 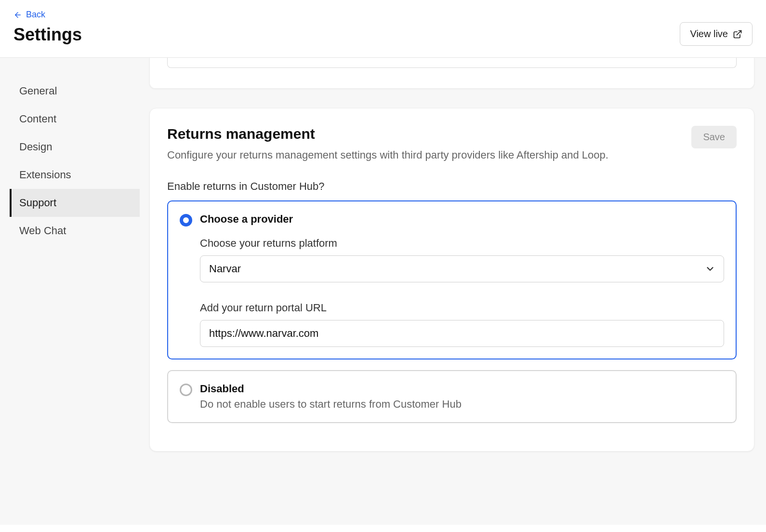 I want to click on back-link: Back, so click(x=48, y=14).